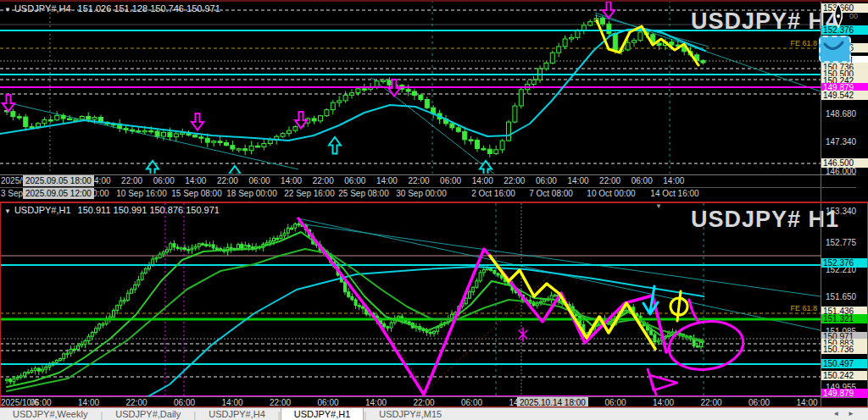 The height and width of the screenshot is (420, 868). What do you see at coordinates (252, 193) in the screenshot?
I see `time-label: 18 Sep 00:00` at bounding box center [252, 193].